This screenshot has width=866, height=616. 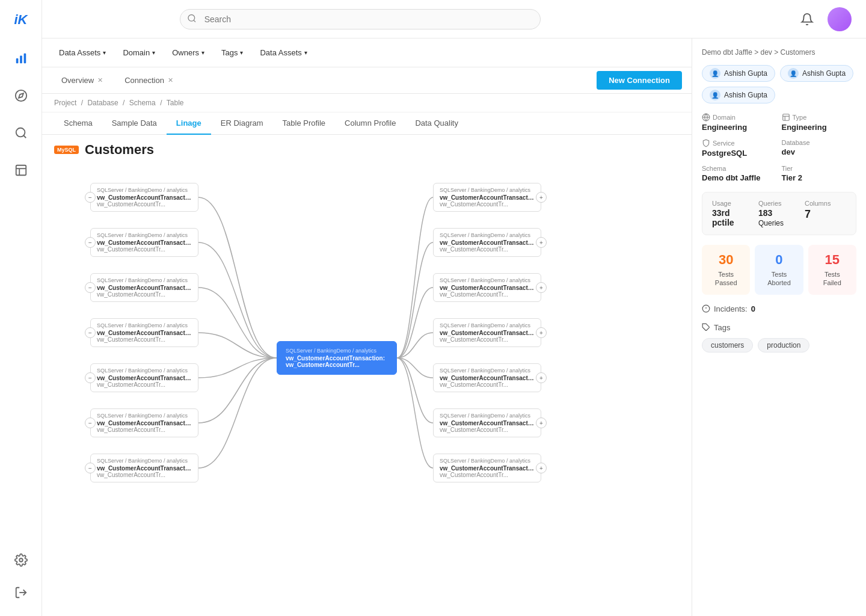 I want to click on tab-column-profile: Column Profile, so click(x=370, y=124).